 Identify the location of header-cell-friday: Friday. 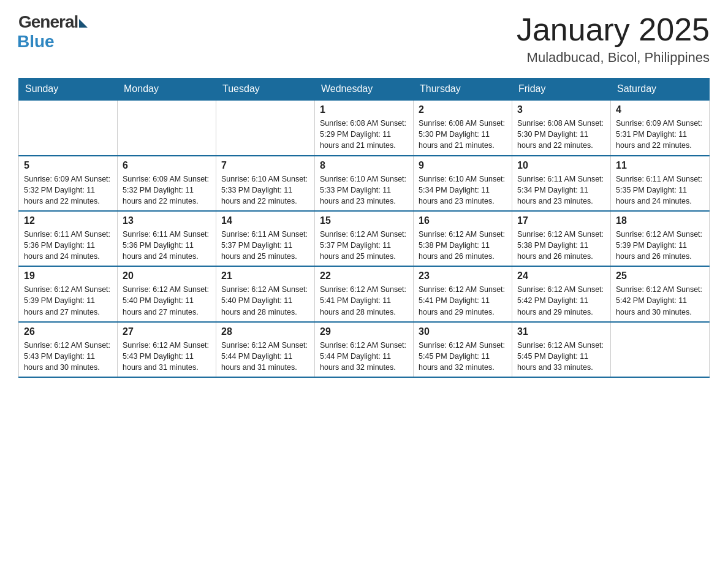
(561, 90).